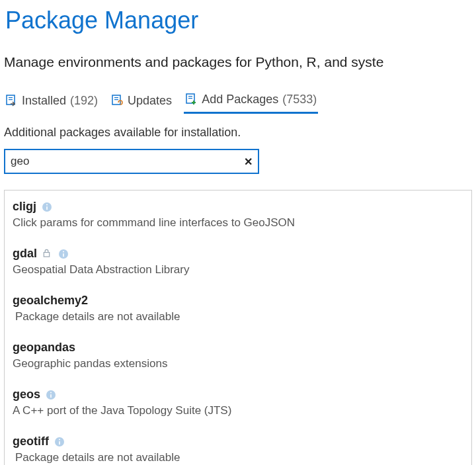 The image size is (476, 465). I want to click on lock-icon, so click(48, 254).